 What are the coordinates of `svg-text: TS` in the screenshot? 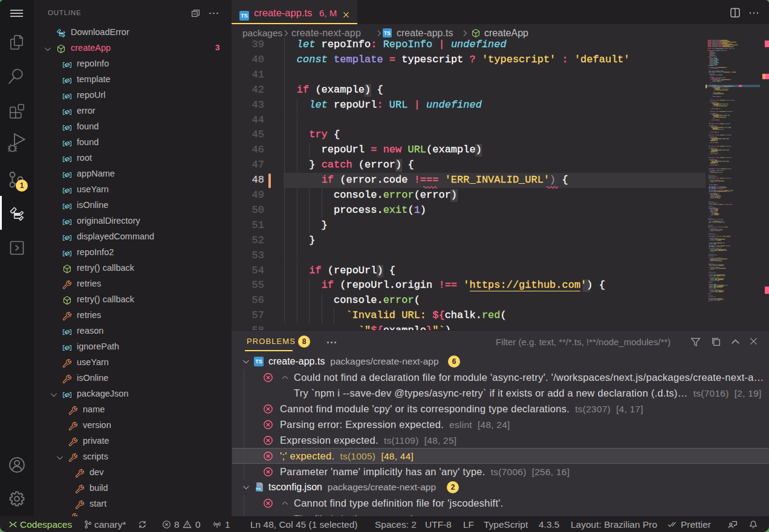 It's located at (259, 489).